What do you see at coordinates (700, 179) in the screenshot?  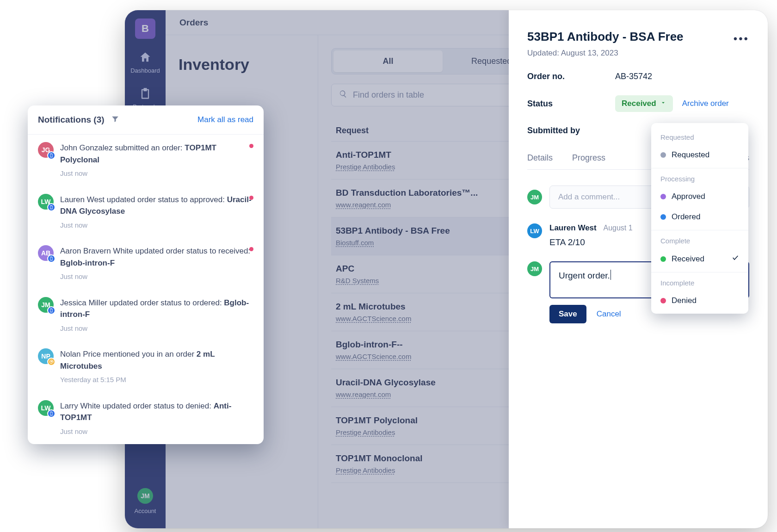 I see `status-group-label: Processing` at bounding box center [700, 179].